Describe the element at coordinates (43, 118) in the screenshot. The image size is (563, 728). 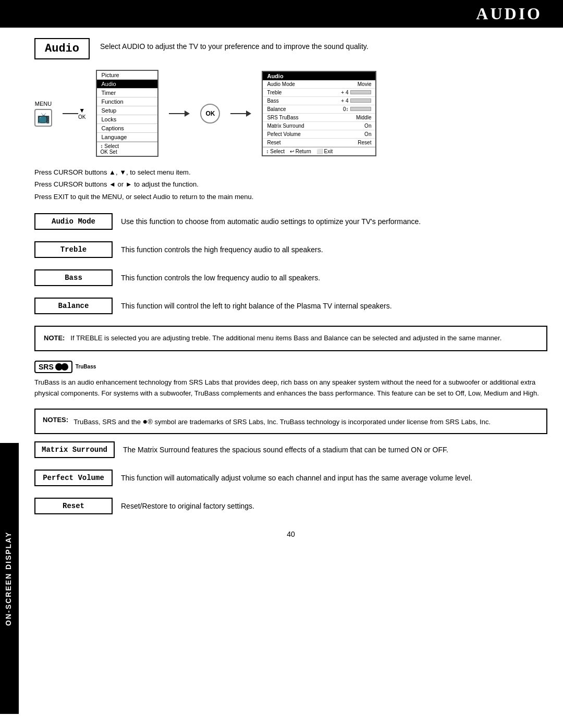
I see `tv-icon: 📺` at that location.